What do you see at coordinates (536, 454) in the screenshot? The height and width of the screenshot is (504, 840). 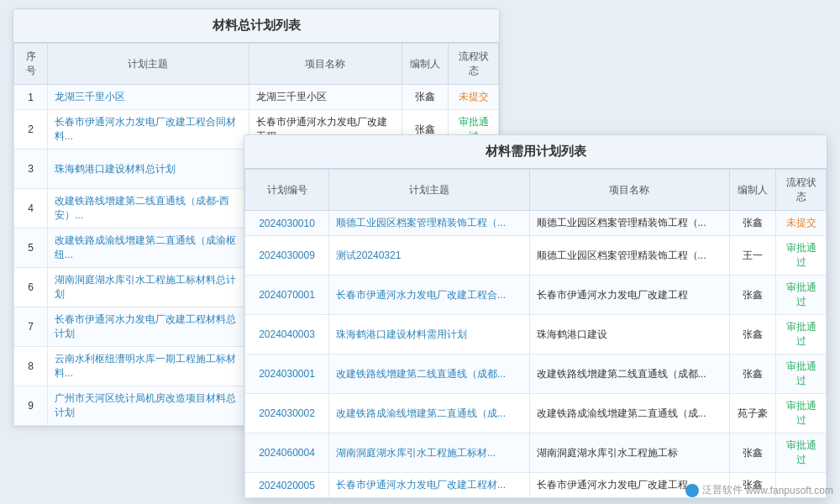 I see `table-row: 2024060004 湖南洞庭湖水库引水工程施工标材... 湖南洞庭湖水库引水工…` at bounding box center [536, 454].